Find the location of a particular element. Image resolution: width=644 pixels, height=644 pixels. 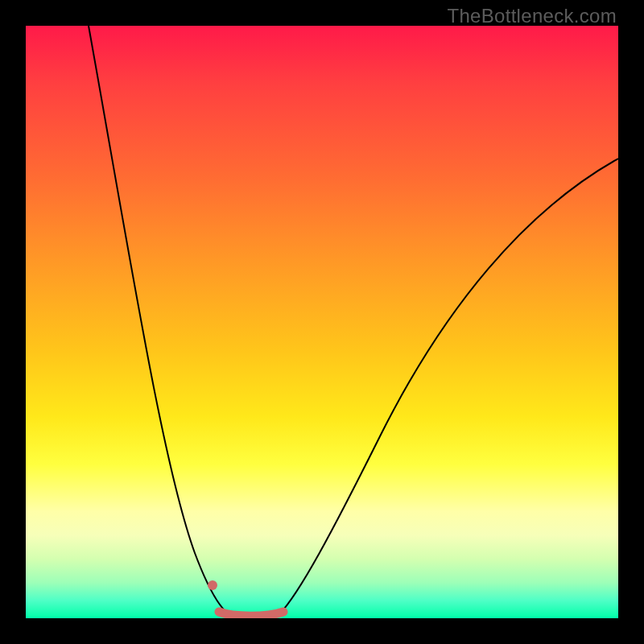

watermark-text: TheBottleneck.com is located at coordinates (531, 16).